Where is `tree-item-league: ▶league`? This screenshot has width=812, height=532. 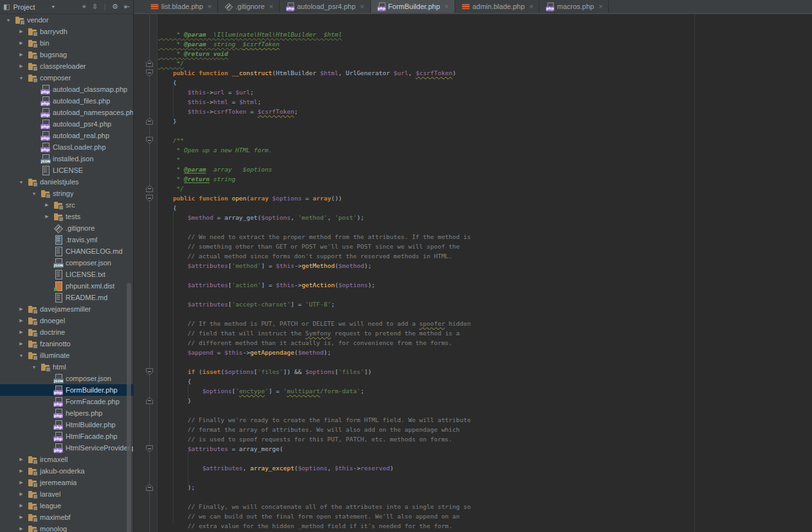 tree-item-league: ▶league is located at coordinates (67, 506).